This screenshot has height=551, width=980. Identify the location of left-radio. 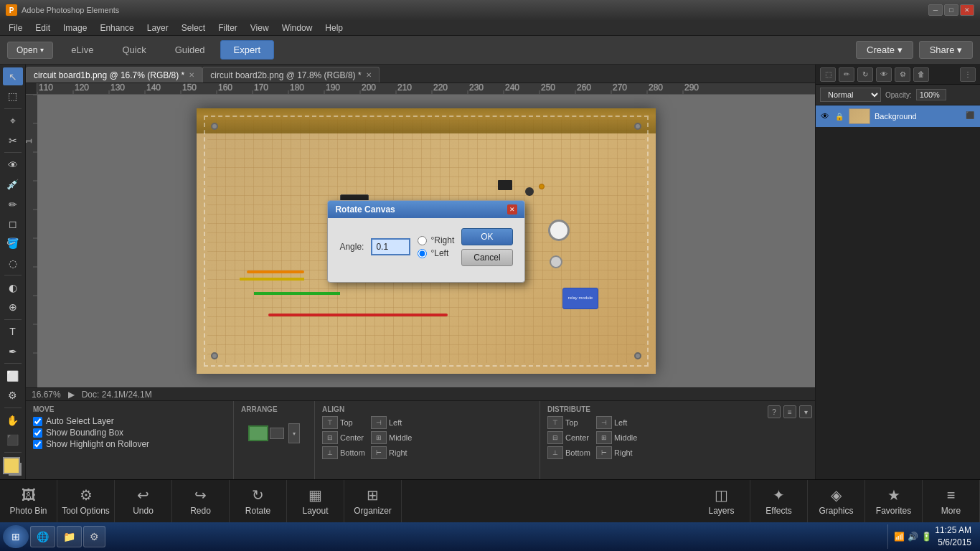
(422, 254).